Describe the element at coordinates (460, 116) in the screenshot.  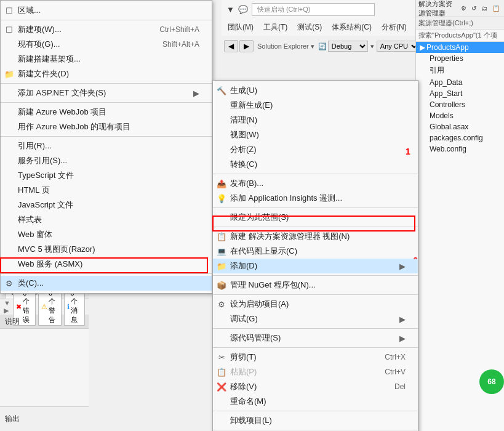
I see `sol-item-models: Models` at that location.